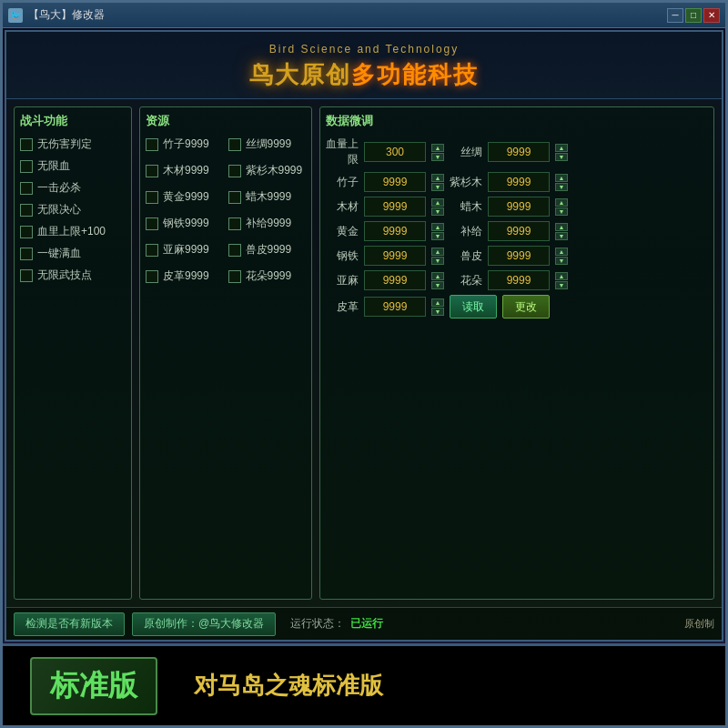 The image size is (728, 728). Describe the element at coordinates (268, 171) in the screenshot. I see `resource-item-3: 紫杉木9999` at that location.